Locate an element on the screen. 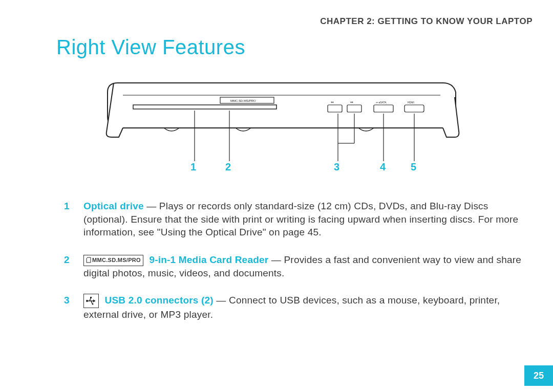 The height and width of the screenshot is (392, 553). feature-num-3: 3 is located at coordinates (74, 308).